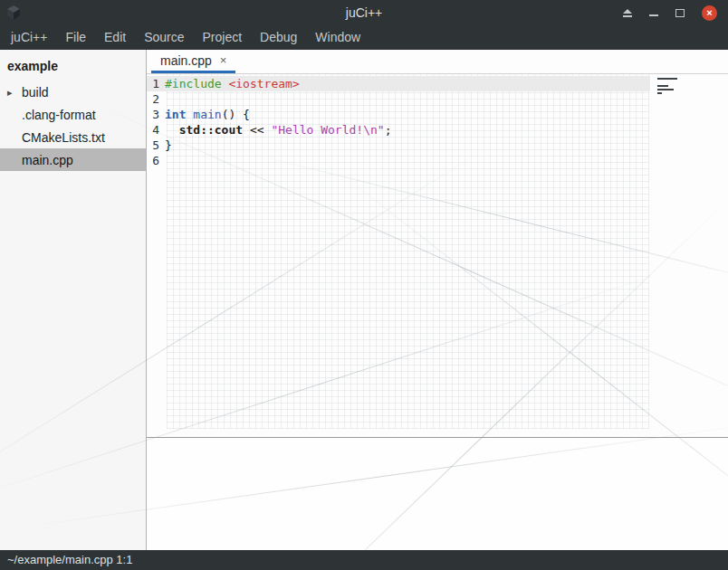 The width and height of the screenshot is (728, 570). I want to click on sidebar-item--clang-format: .clang-format, so click(72, 114).